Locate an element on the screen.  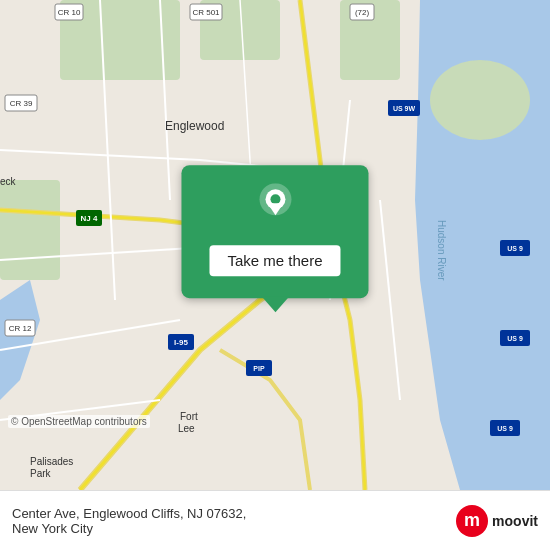
svg-text: CR 12 is located at coordinates (20, 328).